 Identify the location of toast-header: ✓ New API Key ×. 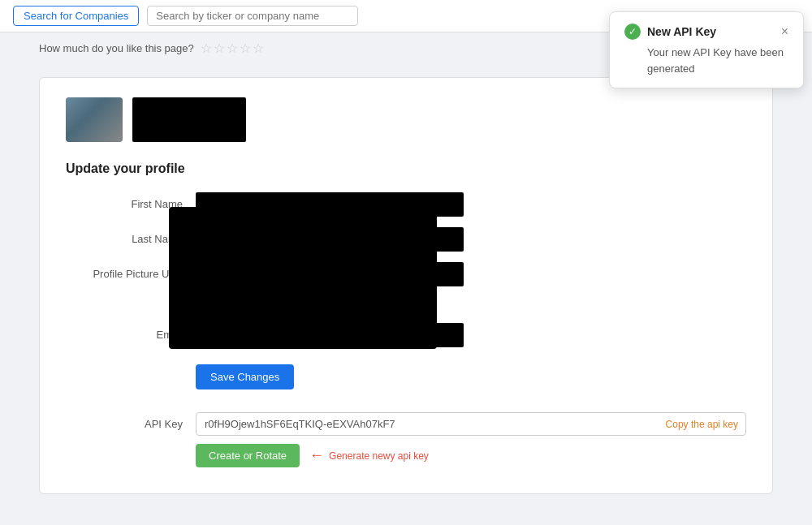
(706, 32).